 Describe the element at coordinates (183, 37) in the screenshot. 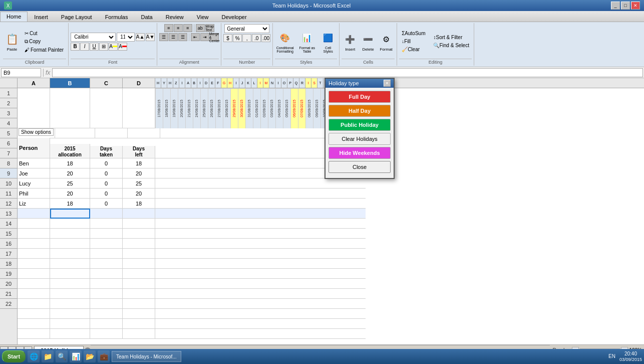

I see `align-right-button: ☰` at that location.